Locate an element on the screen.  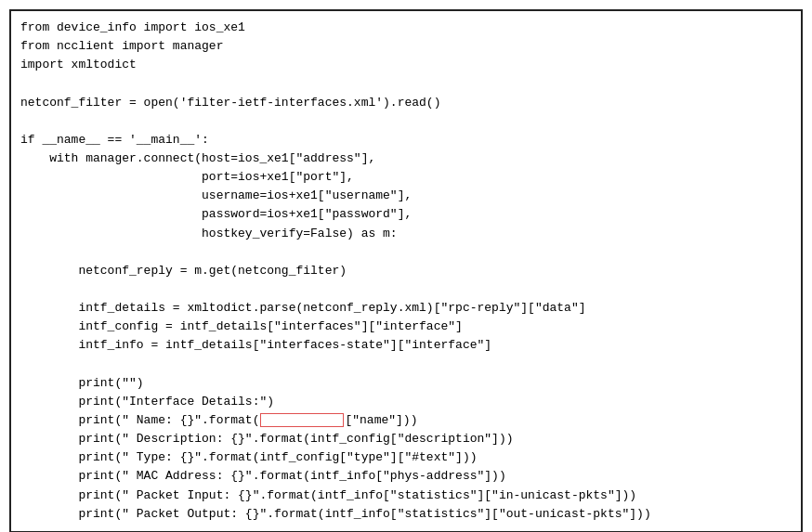
code-line-24: print(" Type: {}".format(intf_config["ty… is located at coordinates (406, 458).